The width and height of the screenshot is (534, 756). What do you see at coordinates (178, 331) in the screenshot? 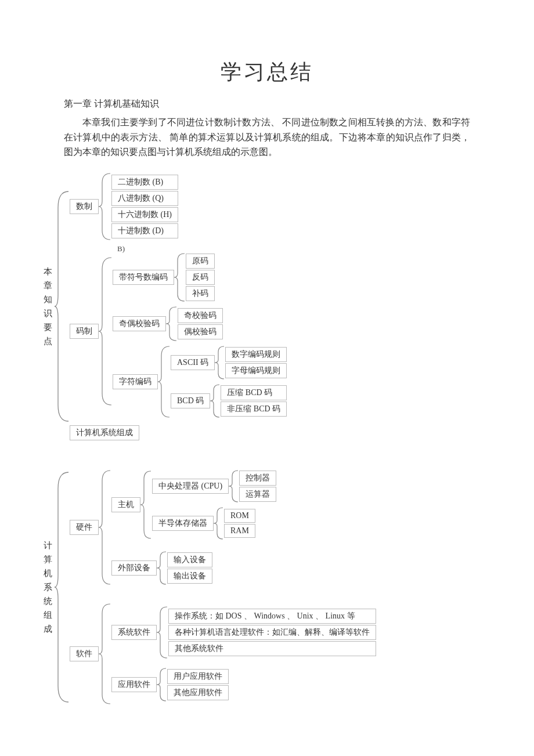
I see `node-code-system: 码制 B) 带符号数编码 原码 反码` at bounding box center [178, 331].